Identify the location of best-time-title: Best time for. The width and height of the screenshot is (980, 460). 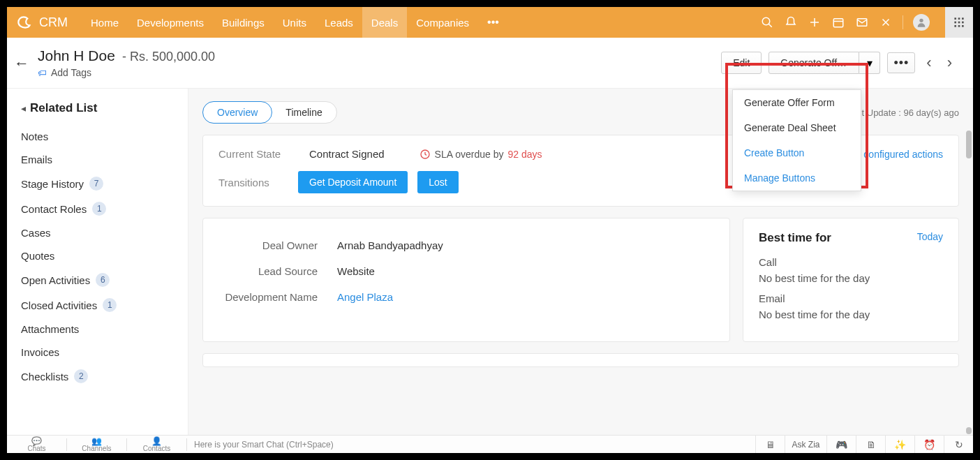
(795, 238).